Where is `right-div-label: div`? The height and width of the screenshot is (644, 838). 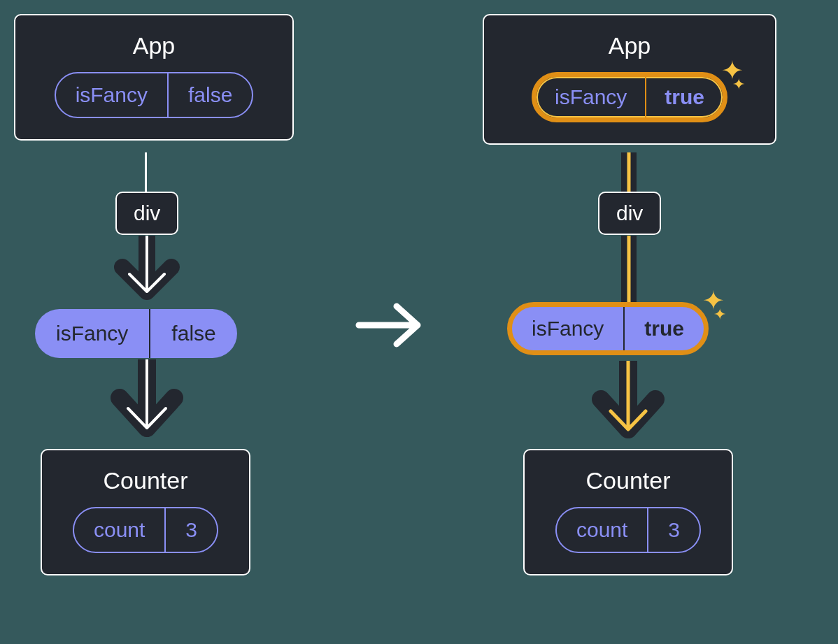
right-div-label: div is located at coordinates (630, 213).